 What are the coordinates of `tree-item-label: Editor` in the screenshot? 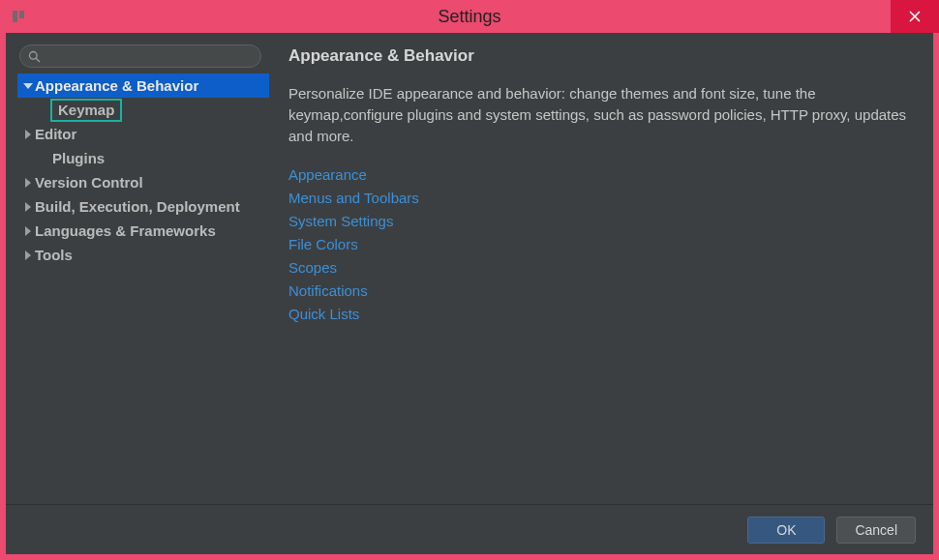 It's located at (56, 134).